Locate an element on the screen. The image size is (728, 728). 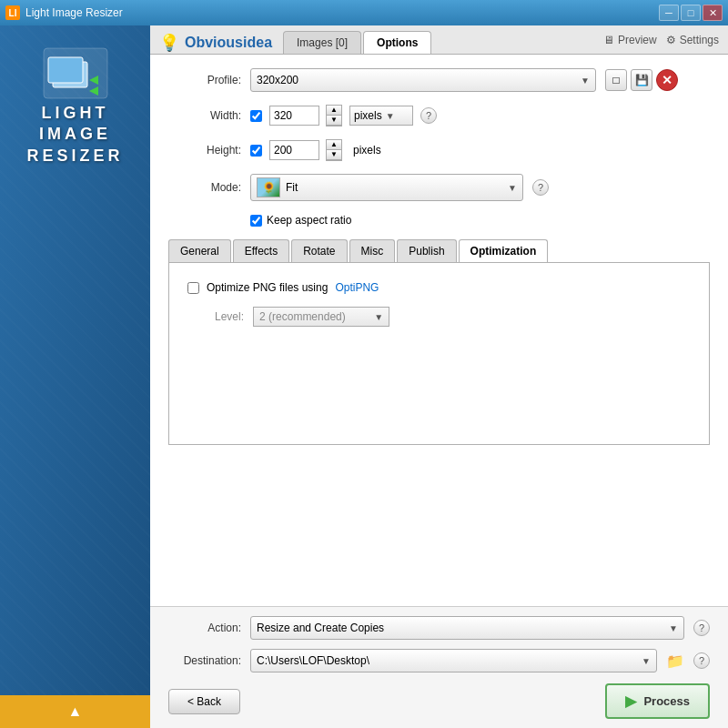
preview-monitor-icon: 🖥 is located at coordinates (609, 40).